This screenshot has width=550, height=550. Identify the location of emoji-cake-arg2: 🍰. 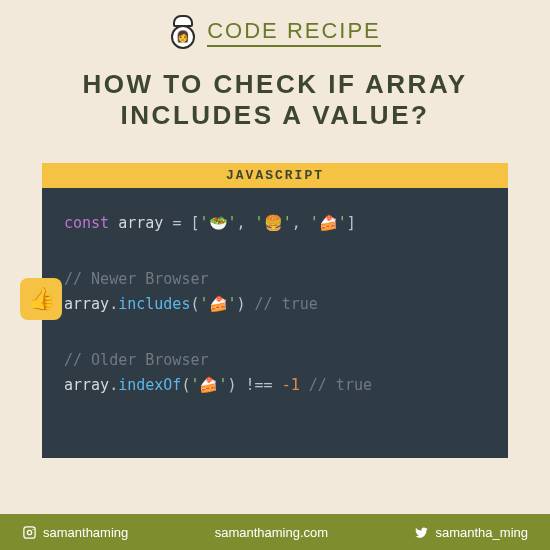
(208, 385).